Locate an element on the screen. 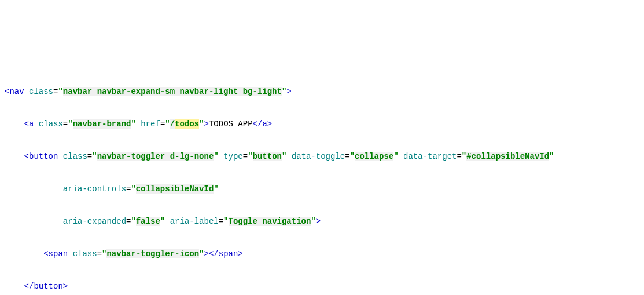 This screenshot has width=644, height=295. code-line: </button> is located at coordinates (322, 286).